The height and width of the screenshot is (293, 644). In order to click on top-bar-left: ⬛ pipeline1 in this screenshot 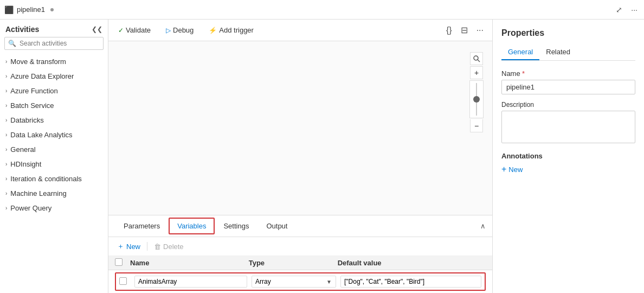, I will do `click(309, 10)`.